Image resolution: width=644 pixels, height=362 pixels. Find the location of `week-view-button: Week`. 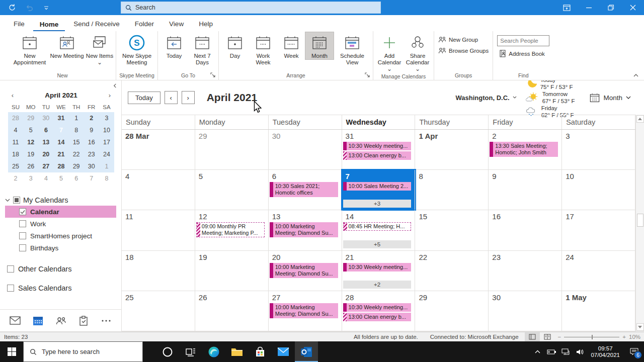

week-view-button: Week is located at coordinates (291, 46).